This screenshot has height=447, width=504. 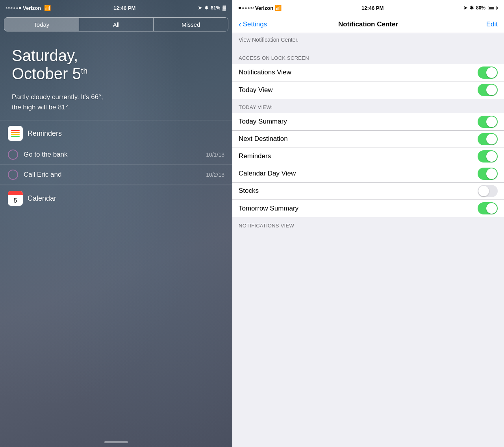 What do you see at coordinates (116, 249) in the screenshot?
I see `calendar-spacer` at bounding box center [116, 249].